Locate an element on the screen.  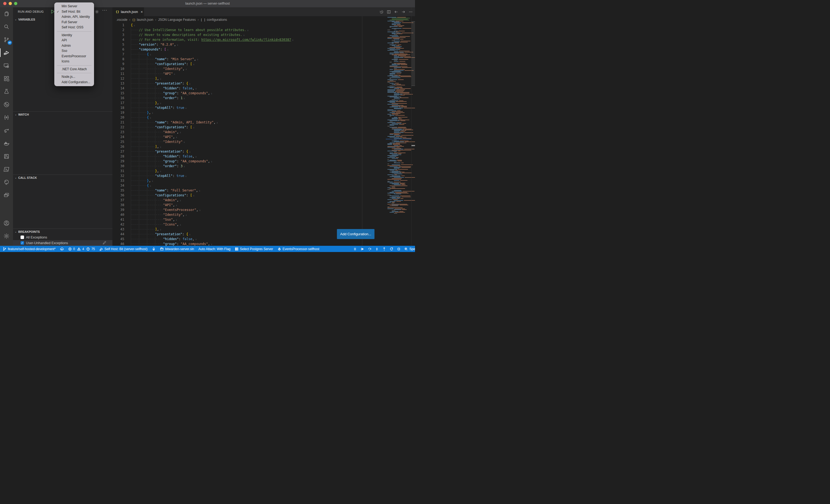
activity-item-source-control: 47 is located at coordinates (6, 40).